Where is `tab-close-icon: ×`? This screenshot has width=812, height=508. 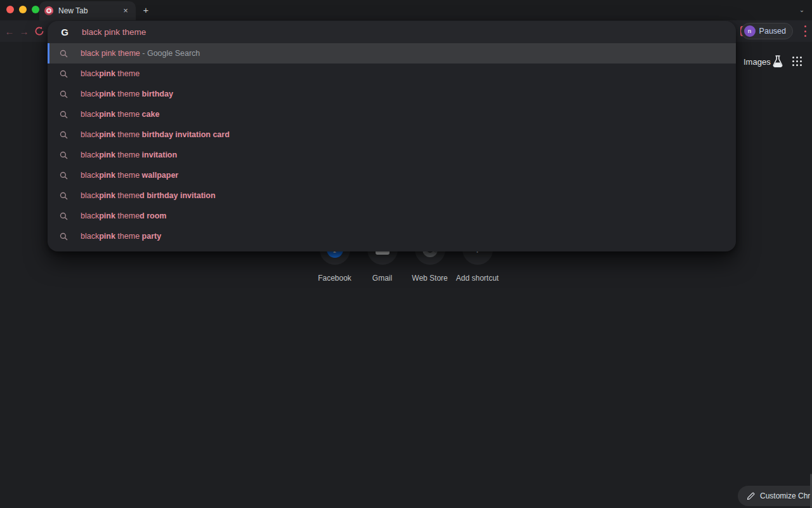 tab-close-icon: × is located at coordinates (126, 11).